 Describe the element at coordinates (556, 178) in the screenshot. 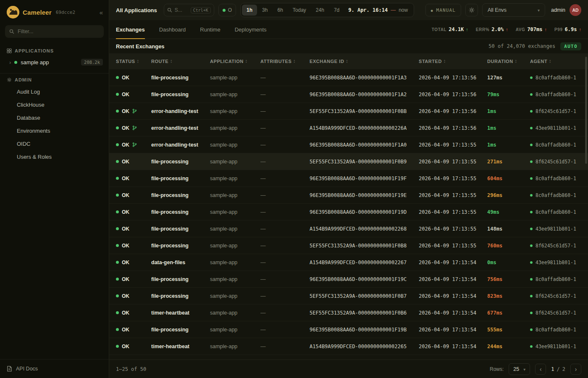

I see `agent-cell: 8c0affadb860-1` at that location.